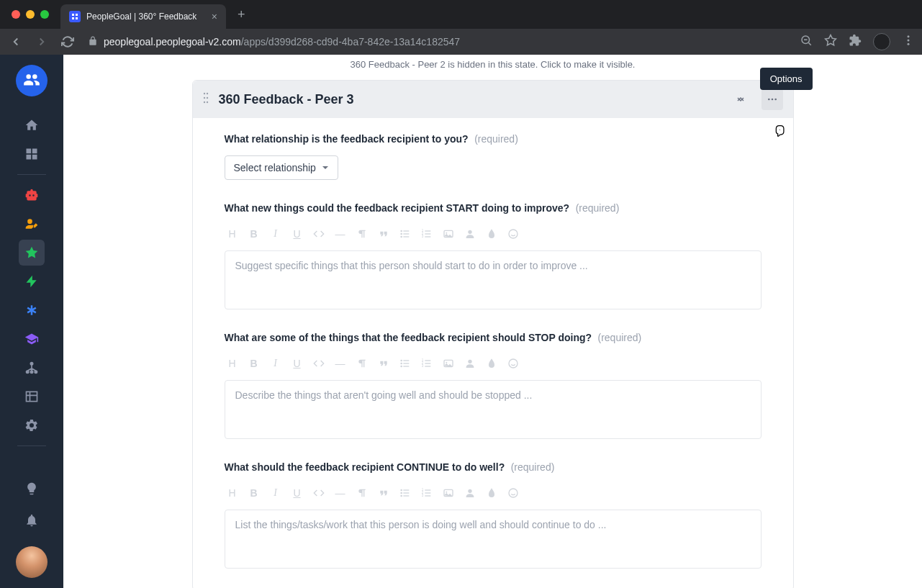 The height and width of the screenshot is (588, 922). Describe the element at coordinates (143, 17) in the screenshot. I see `browser-tab: PeopleGoal | 360° Feedback ×` at that location.